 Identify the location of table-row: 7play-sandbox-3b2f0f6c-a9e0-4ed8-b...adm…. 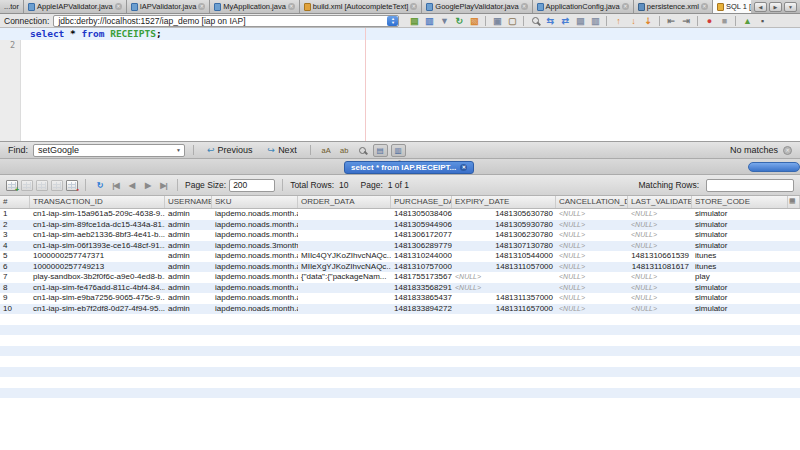
(400, 278).